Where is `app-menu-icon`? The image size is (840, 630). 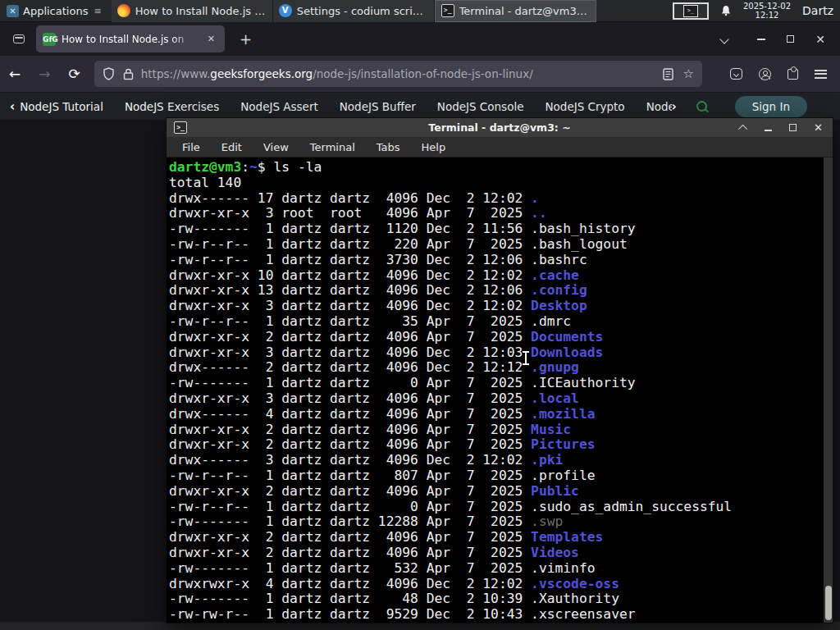
app-menu-icon is located at coordinates (820, 74).